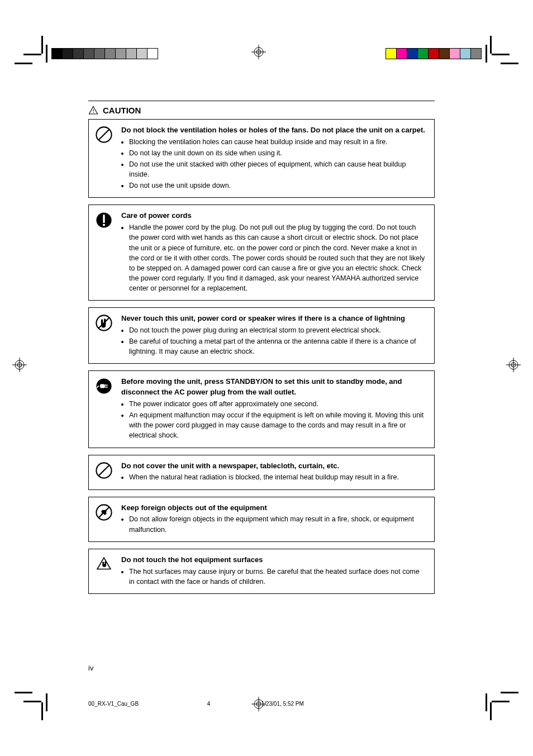 The width and height of the screenshot is (533, 756). I want to click on bullet-text: Do not touch the power plug during an el…, so click(278, 330).